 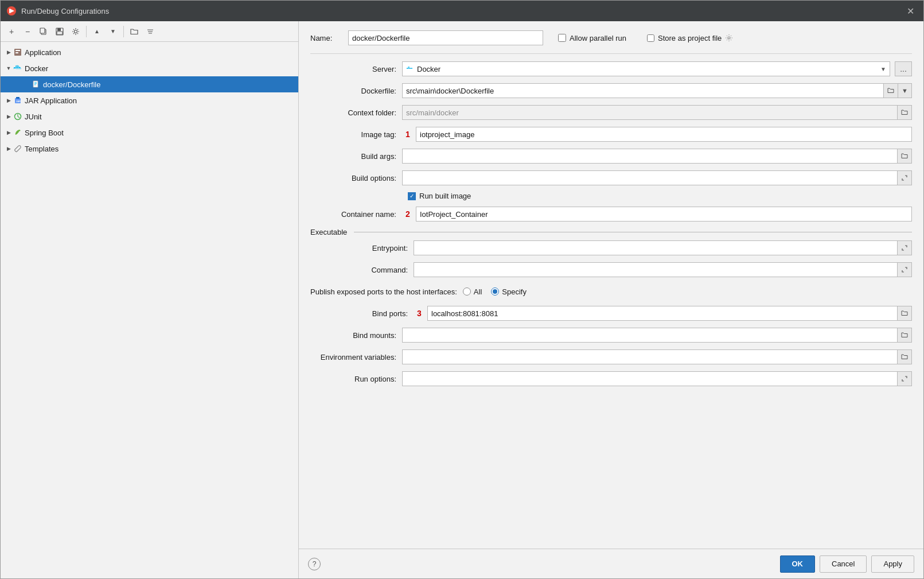 What do you see at coordinates (904, 178) in the screenshot?
I see `expand-icon` at bounding box center [904, 178].